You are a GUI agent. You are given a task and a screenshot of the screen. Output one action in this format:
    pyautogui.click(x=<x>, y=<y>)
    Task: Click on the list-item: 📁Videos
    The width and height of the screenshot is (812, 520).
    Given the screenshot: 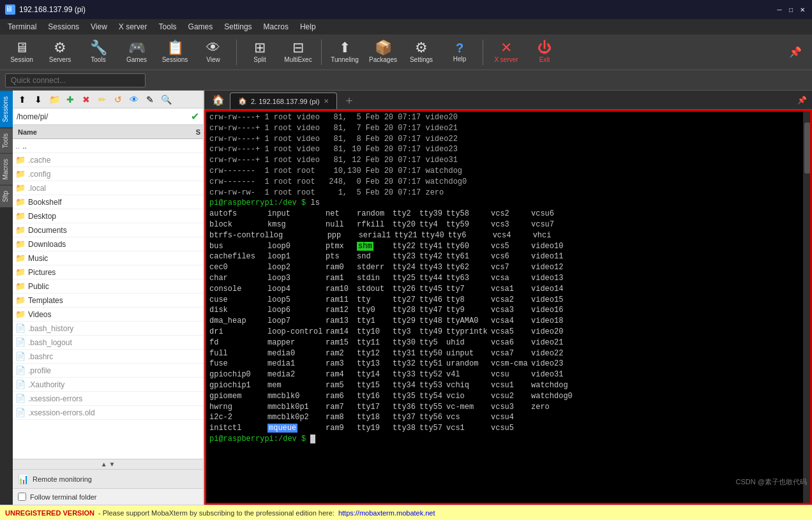 What is the action you would take?
    pyautogui.click(x=108, y=315)
    